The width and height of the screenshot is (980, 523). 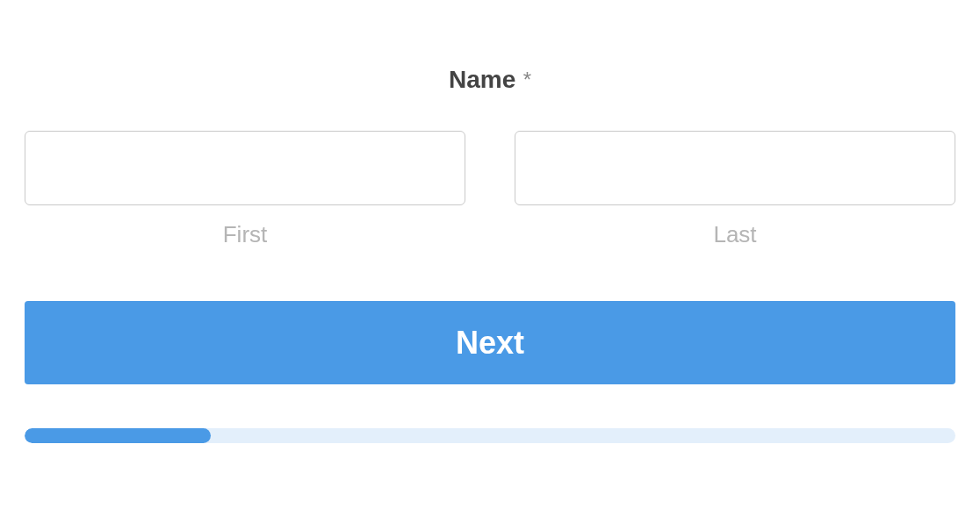 I want to click on last-name-sublabel: Last, so click(x=734, y=235).